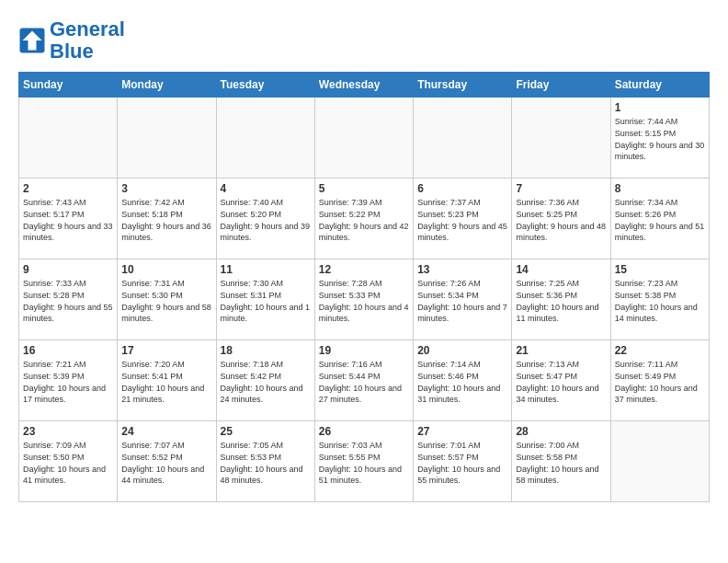 The height and width of the screenshot is (563, 728). What do you see at coordinates (167, 462) in the screenshot?
I see `calendar-cell: 24Sunrise: 7:07 AM Sunset: 5:52 PM Dayli…` at bounding box center [167, 462].